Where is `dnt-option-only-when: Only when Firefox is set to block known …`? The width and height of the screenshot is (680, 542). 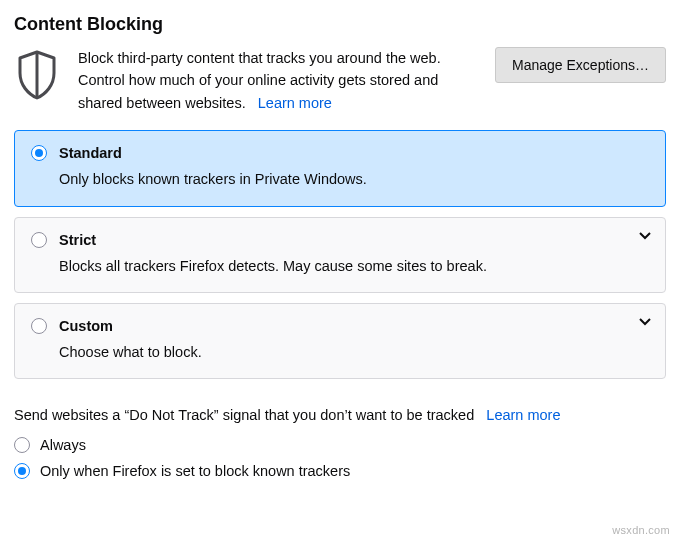
dnt-option-only-when: Only when Firefox is set to block known … is located at coordinates (340, 471).